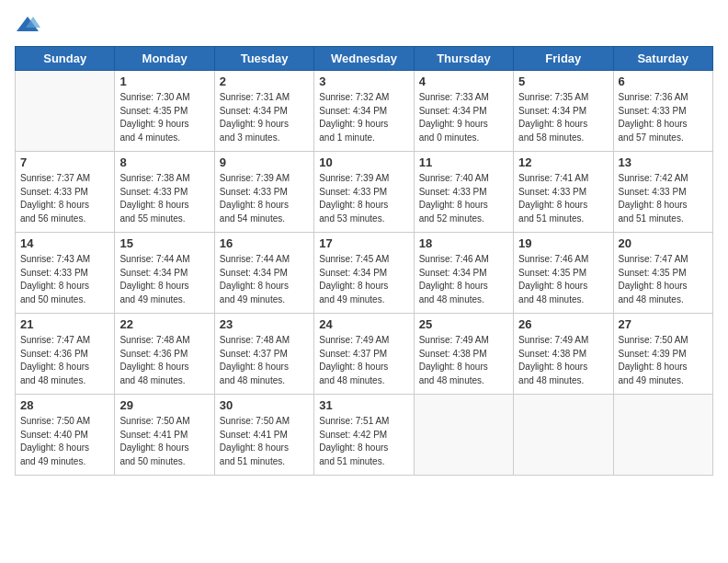  Describe the element at coordinates (563, 192) in the screenshot. I see `calendar-cell: 12Sunrise: 7:41 AM Sunset: 4:33 PM Dayli…` at that location.